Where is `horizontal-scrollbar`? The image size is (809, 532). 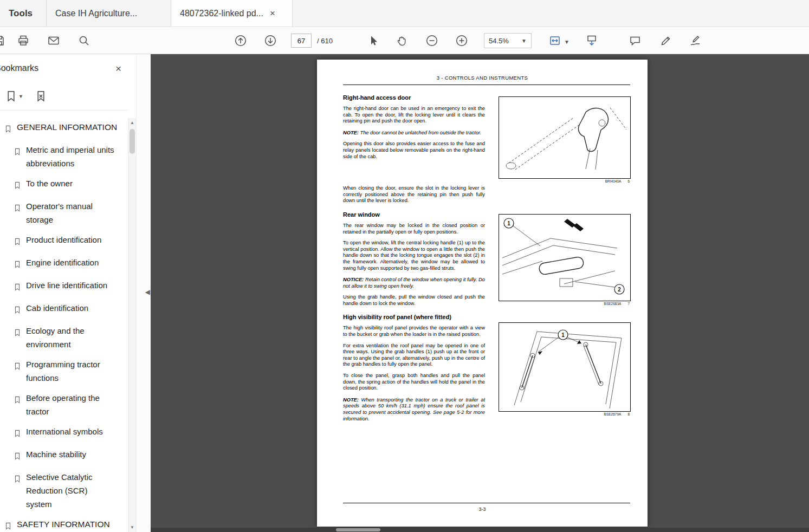 horizontal-scrollbar is located at coordinates (480, 530).